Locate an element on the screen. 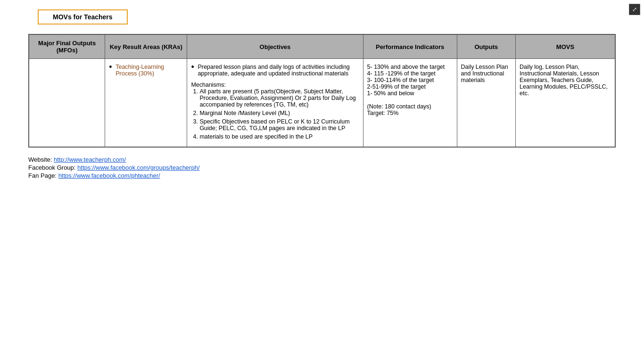 The width and height of the screenshot is (644, 362). list-item: materials to be used are specified in th… is located at coordinates (279, 137).